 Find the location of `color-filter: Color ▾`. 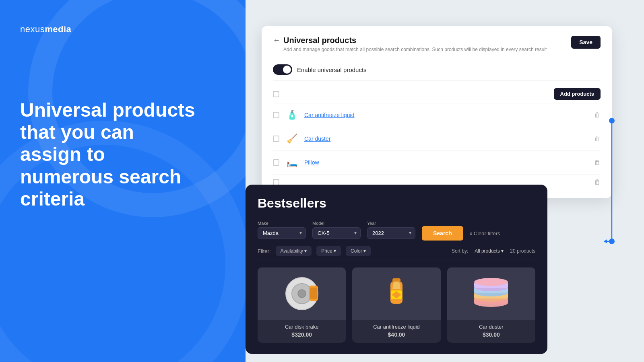

color-filter: Color ▾ is located at coordinates (358, 251).